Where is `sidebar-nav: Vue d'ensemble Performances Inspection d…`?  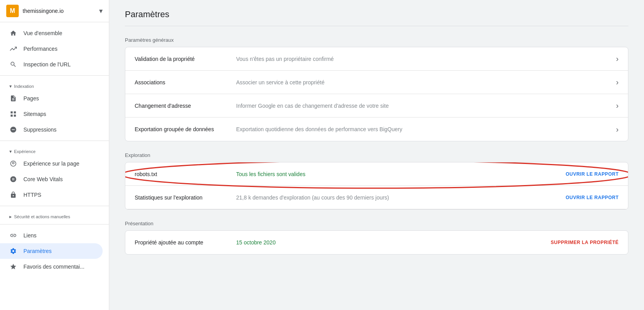 sidebar-nav: Vue d'ensemble Performances Inspection d… is located at coordinates (55, 150).